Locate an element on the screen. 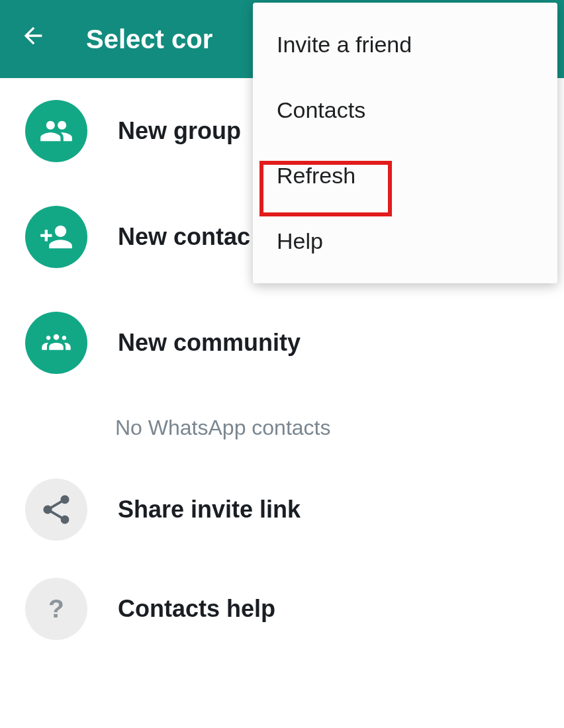 Image resolution: width=564 pixels, height=728 pixels. menu-help: Help is located at coordinates (405, 241).